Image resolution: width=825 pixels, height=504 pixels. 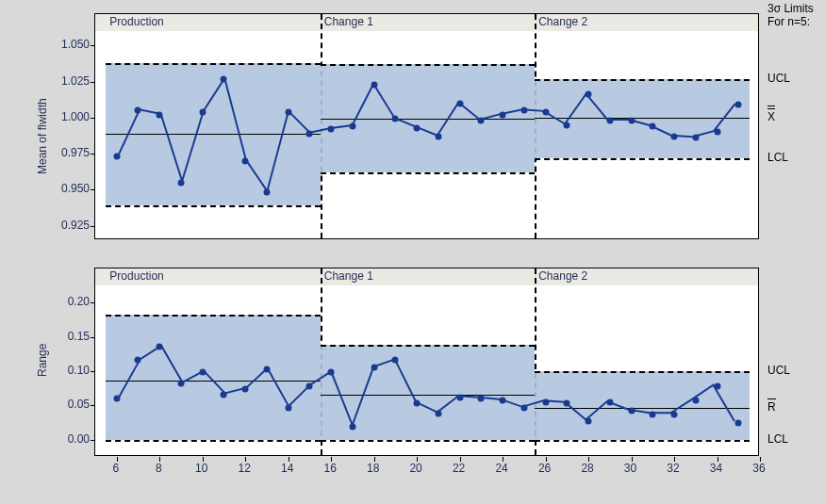 I want to click on ytick: 0.05, so click(x=47, y=404).